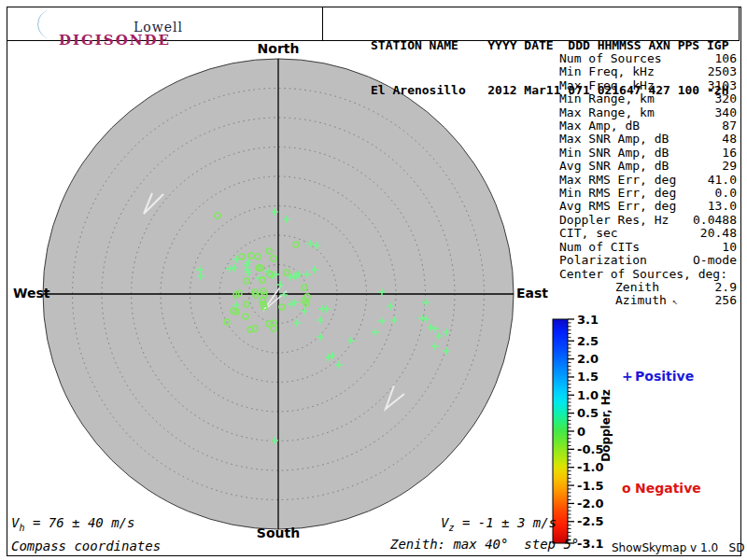  What do you see at coordinates (588, 233) in the screenshot?
I see `stat-label: CIT, sec` at bounding box center [588, 233].